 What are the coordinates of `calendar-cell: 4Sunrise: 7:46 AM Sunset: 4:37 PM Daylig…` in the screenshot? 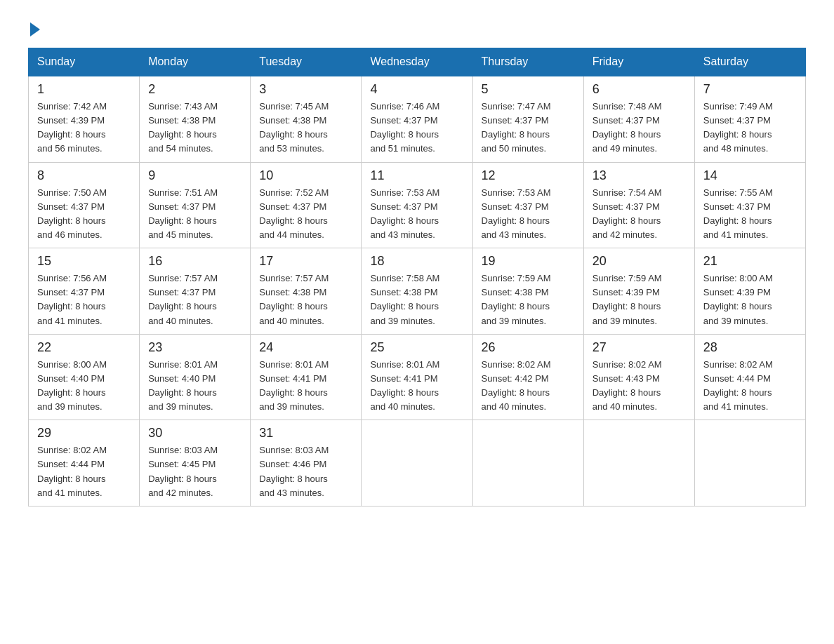 It's located at (417, 119).